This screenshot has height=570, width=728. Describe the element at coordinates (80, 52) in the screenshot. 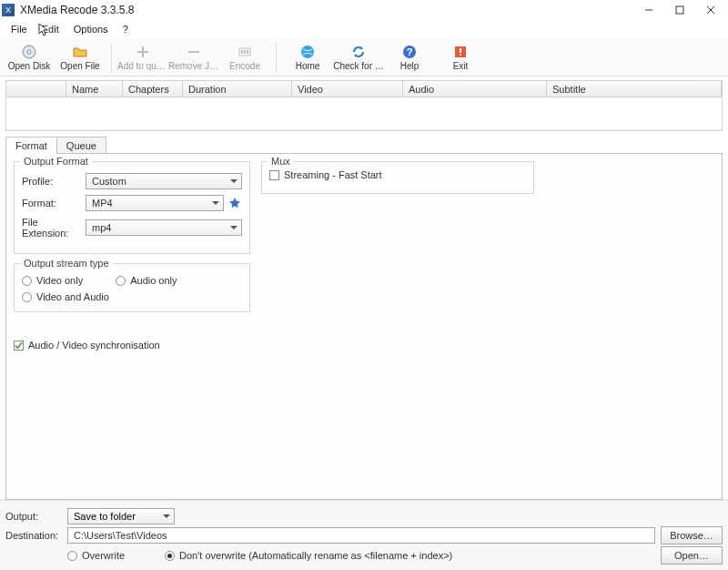

I see `folder-open-icon` at that location.